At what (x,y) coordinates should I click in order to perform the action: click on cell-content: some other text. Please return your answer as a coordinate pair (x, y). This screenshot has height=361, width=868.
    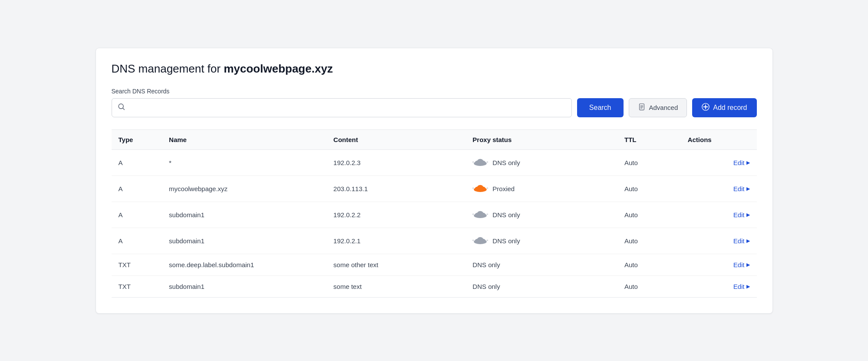
    Looking at the image, I should click on (396, 265).